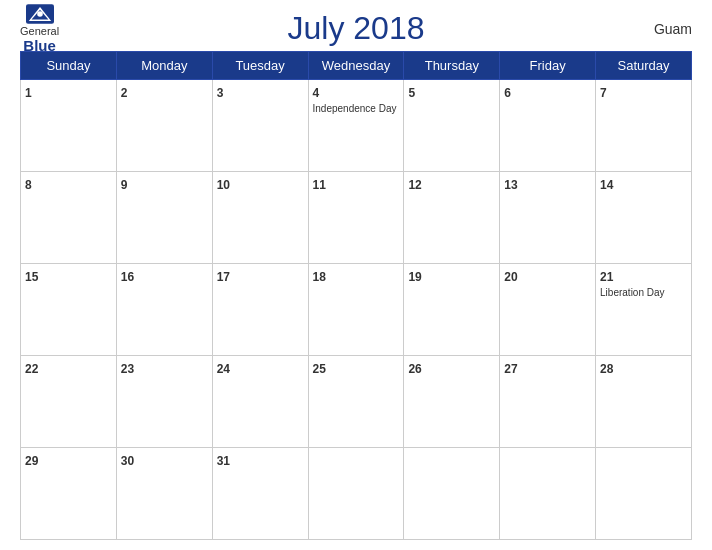  Describe the element at coordinates (452, 66) in the screenshot. I see `weekday-header-thursday: Thursday` at that location.